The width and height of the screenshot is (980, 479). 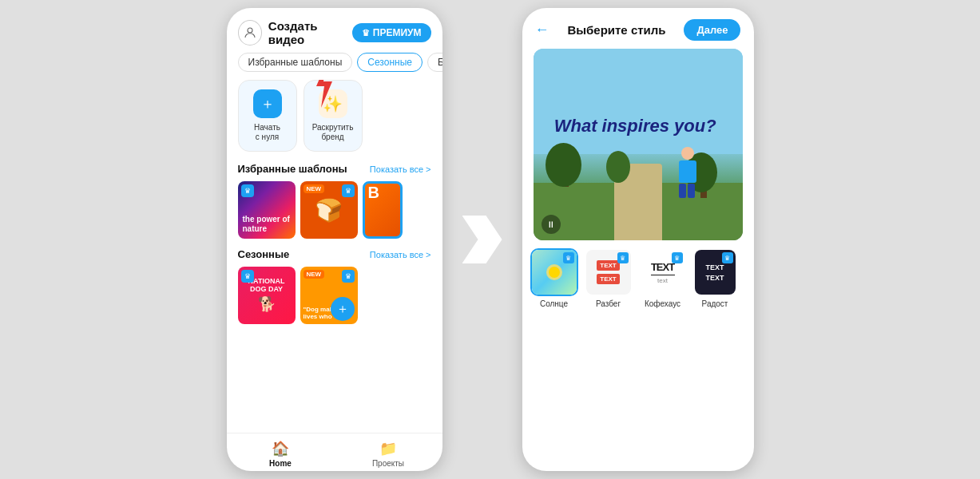 I want to click on right-title: Выберите стиль, so click(x=617, y=30).